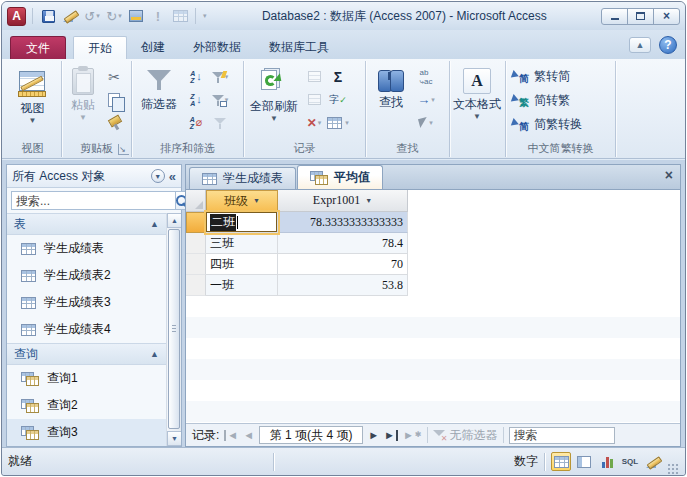 This screenshot has height=477, width=687. Describe the element at coordinates (174, 220) in the screenshot. I see `scroll-up-icon: ▲` at that location.